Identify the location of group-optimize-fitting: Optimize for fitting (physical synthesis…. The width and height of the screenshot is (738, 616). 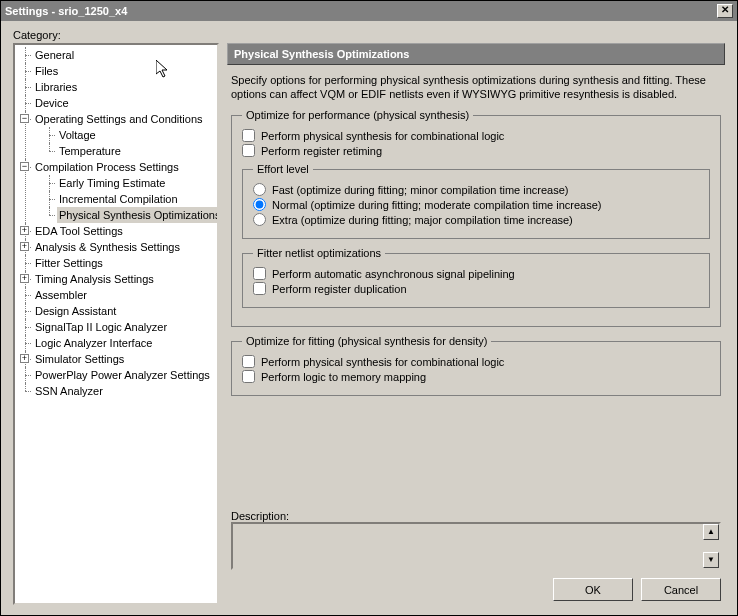
(476, 366).